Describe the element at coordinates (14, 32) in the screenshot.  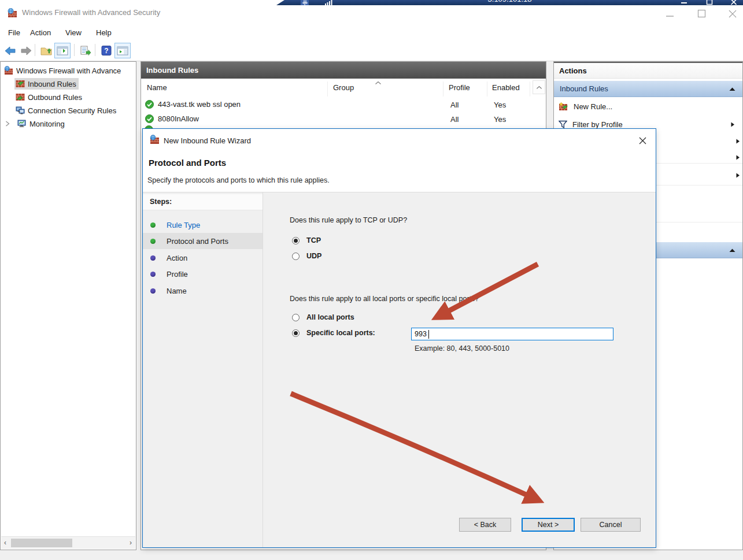
I see `menu-file: File` at that location.